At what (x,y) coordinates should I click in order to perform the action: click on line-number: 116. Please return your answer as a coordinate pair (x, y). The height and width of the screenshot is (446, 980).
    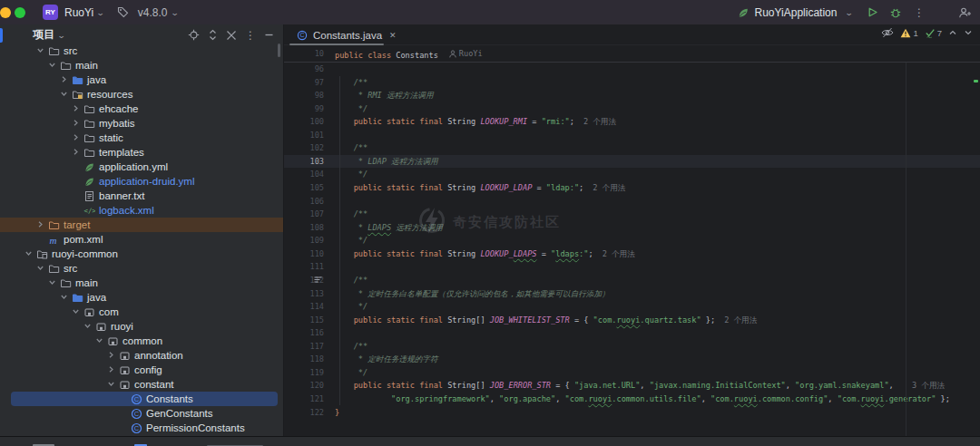
    Looking at the image, I should click on (304, 334).